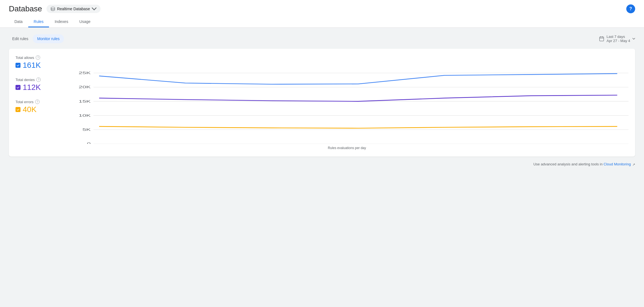 Image resolution: width=644 pixels, height=307 pixels. I want to click on legend-item-denies: Total denies ? 112K, so click(38, 85).